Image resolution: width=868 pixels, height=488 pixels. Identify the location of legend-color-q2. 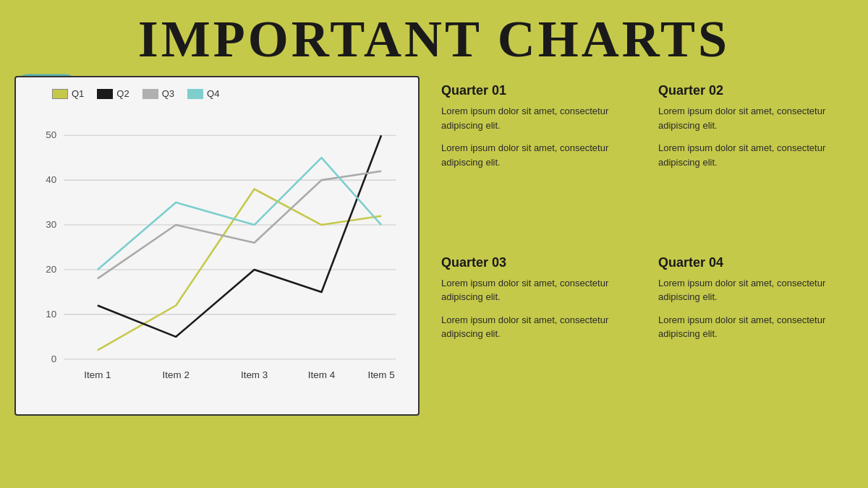
(105, 94).